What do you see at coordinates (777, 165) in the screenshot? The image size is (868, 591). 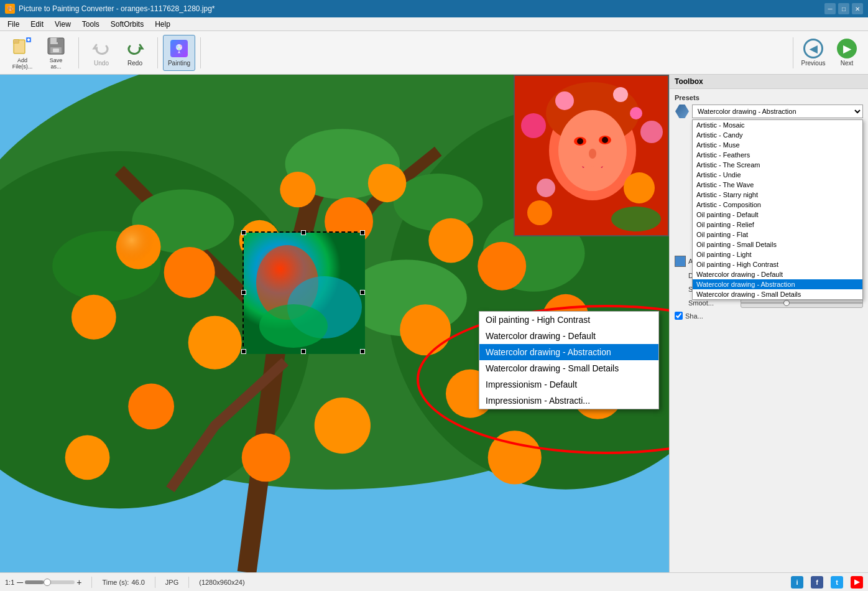 I see `dd-item-scream: Artistic - The Scream` at bounding box center [777, 165].